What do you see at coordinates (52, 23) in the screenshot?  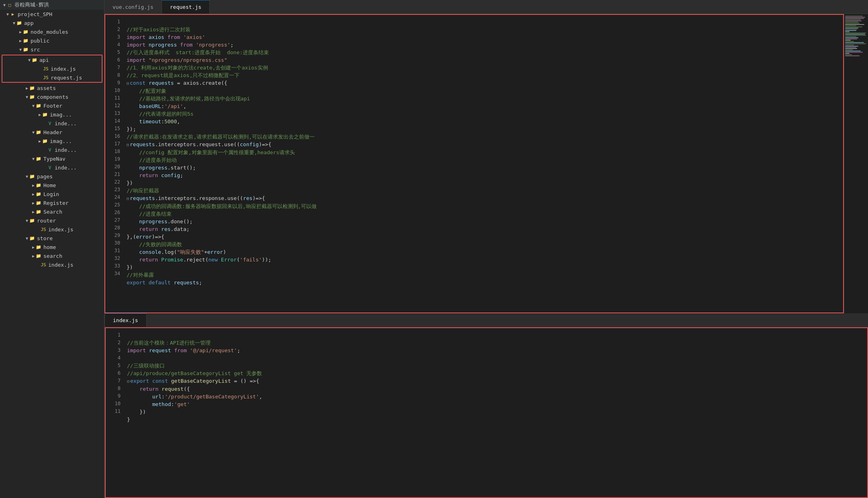 I see `sidebar-item-app: ▼ 📁 app` at bounding box center [52, 23].